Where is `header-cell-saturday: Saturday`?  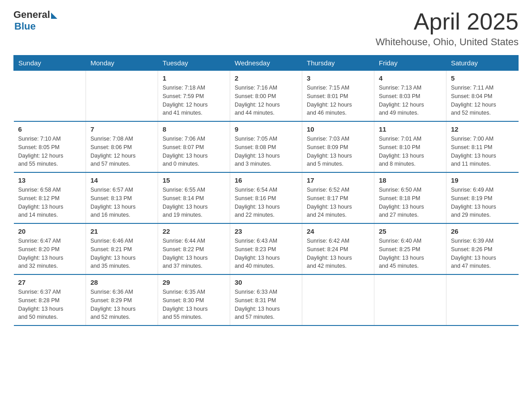
header-cell-saturday: Saturday is located at coordinates (483, 63).